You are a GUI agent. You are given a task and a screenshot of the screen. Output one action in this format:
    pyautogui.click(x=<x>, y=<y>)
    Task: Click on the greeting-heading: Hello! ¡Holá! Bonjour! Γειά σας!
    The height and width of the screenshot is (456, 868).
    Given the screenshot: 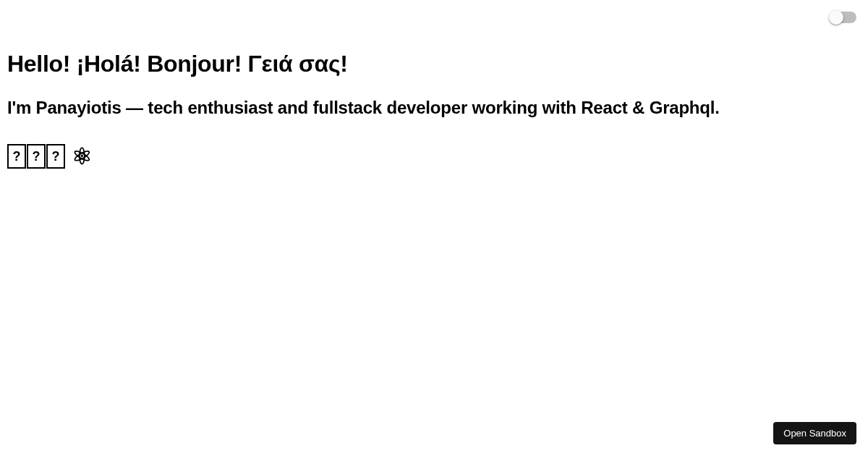 What is the action you would take?
    pyautogui.click(x=434, y=64)
    